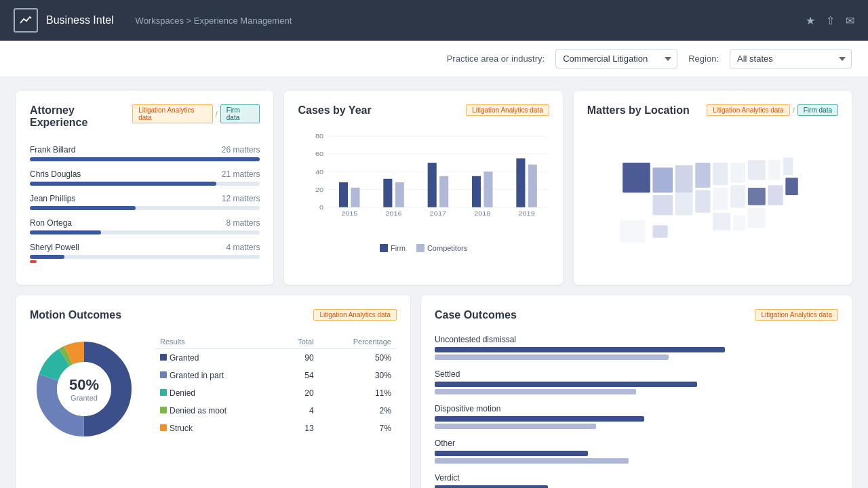 Image resolution: width=868 pixels, height=488 pixels. I want to click on motion-total: 4, so click(298, 411).